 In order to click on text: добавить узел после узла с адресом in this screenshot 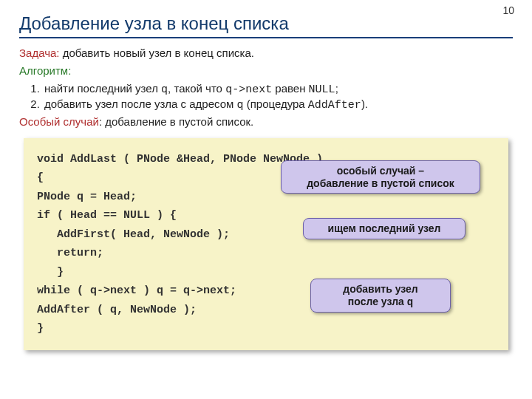, I will do `click(140, 103)`.